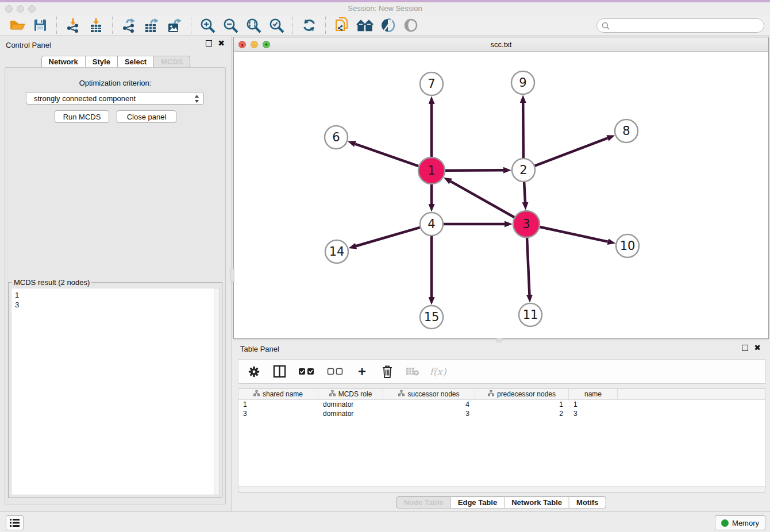 Image resolution: width=770 pixels, height=532 pixels. Describe the element at coordinates (523, 83) in the screenshot. I see `graph-node-9: 9` at that location.